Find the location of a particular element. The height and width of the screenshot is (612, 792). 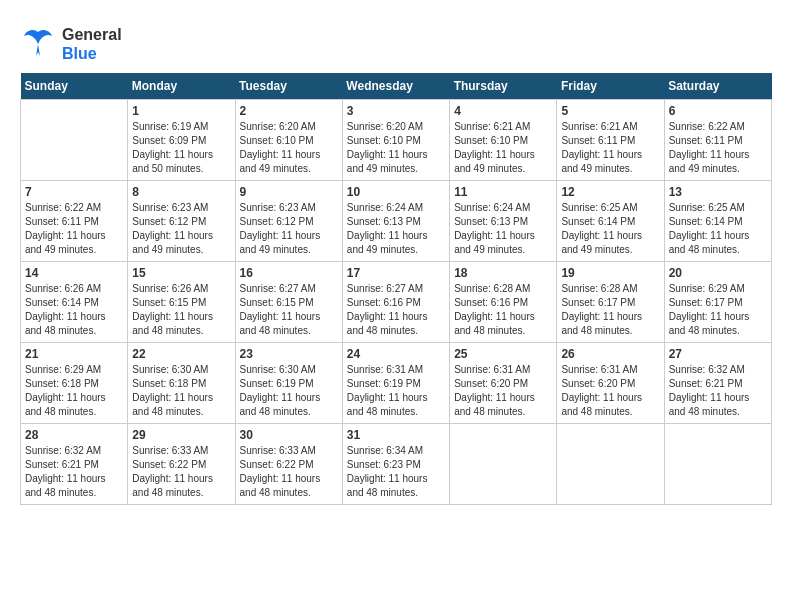

day-info: Sunrise: 6:29 AMSunset: 6:18 PMDaylight:… is located at coordinates (74, 391).